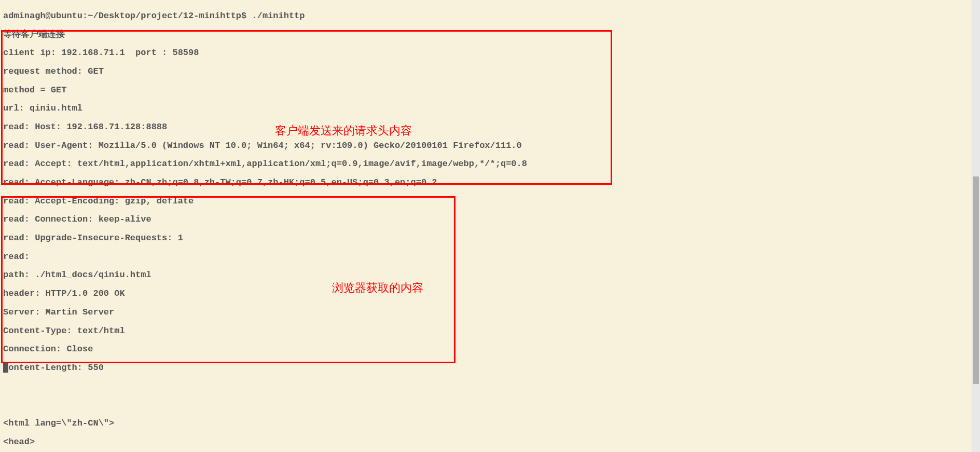 This screenshot has height=452, width=980. What do you see at coordinates (490, 294) in the screenshot?
I see `terminal-line: header: HTTP/1.0 200 OK` at bounding box center [490, 294].